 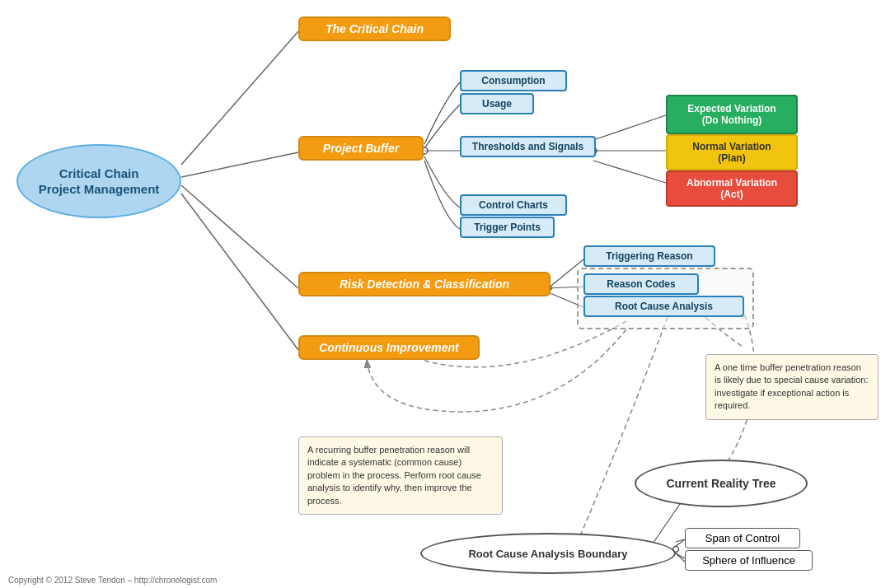 I want to click on trigger-points-node: Trigger Points, so click(x=508, y=227).